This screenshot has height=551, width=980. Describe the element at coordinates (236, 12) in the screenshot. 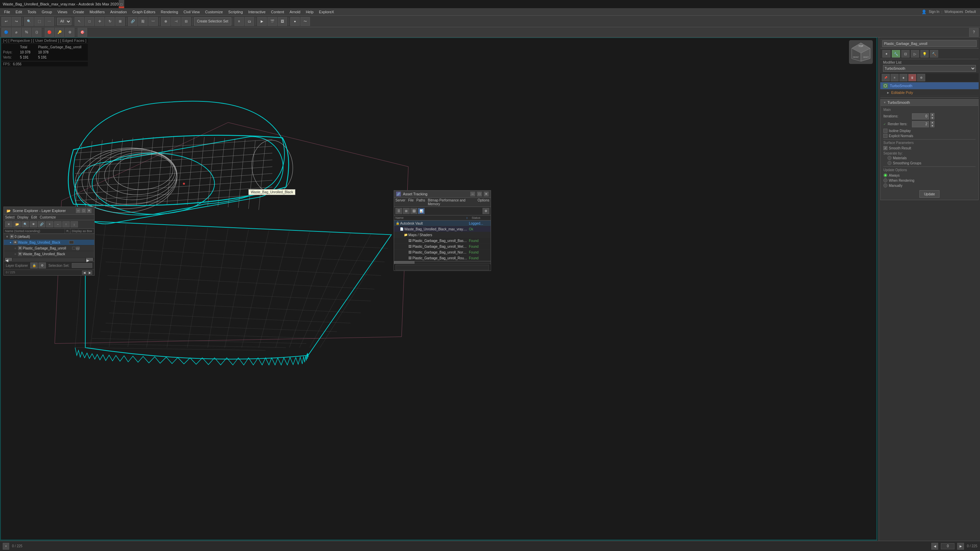

I see `menu-scripting: Scripting` at that location.